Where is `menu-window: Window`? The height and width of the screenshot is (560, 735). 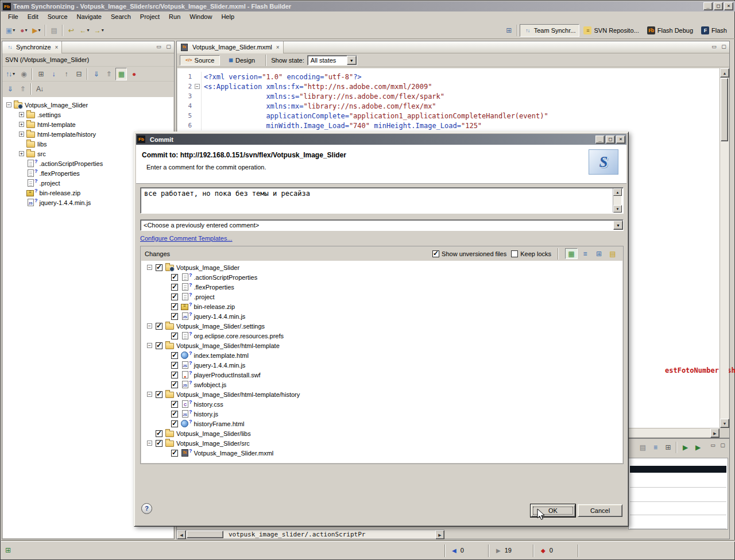 menu-window: Window is located at coordinates (201, 17).